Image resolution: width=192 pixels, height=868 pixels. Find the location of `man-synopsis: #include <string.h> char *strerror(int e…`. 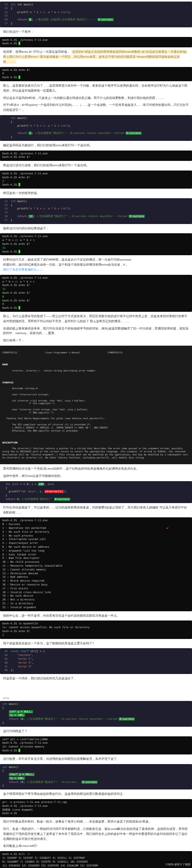

man-synopsis: #include <string.h> char *strerror(int e… is located at coordinates (96, 410).